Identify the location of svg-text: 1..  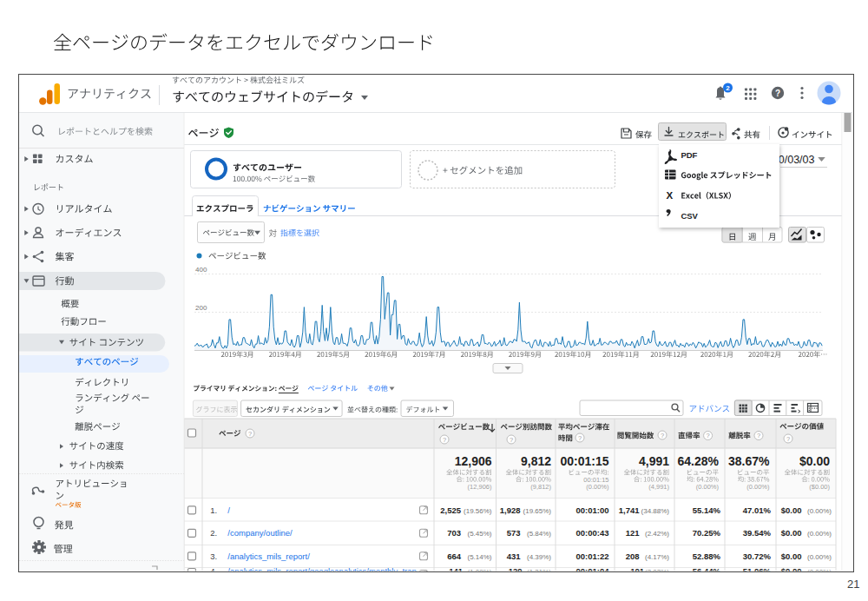
(214, 511).